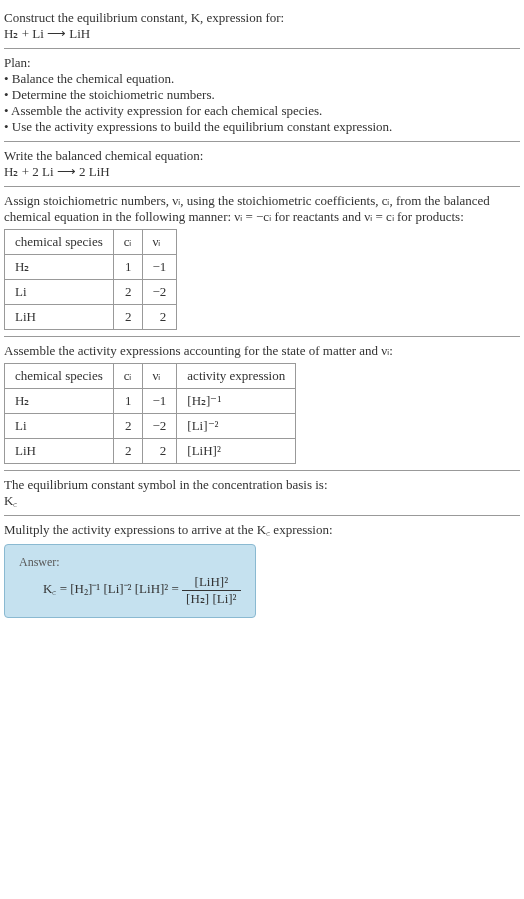  What do you see at coordinates (130, 562) in the screenshot?
I see `answer-label: Answer:` at bounding box center [130, 562].